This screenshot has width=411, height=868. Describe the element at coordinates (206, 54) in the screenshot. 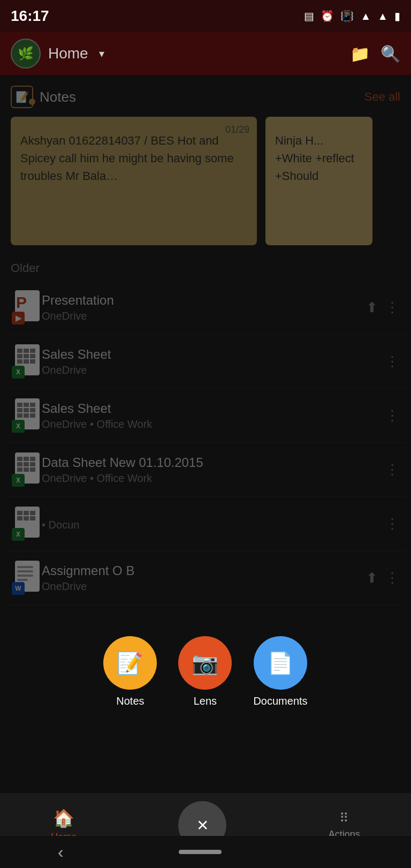

I see `header: 🌿 Home ▾ 📁 🔍` at that location.